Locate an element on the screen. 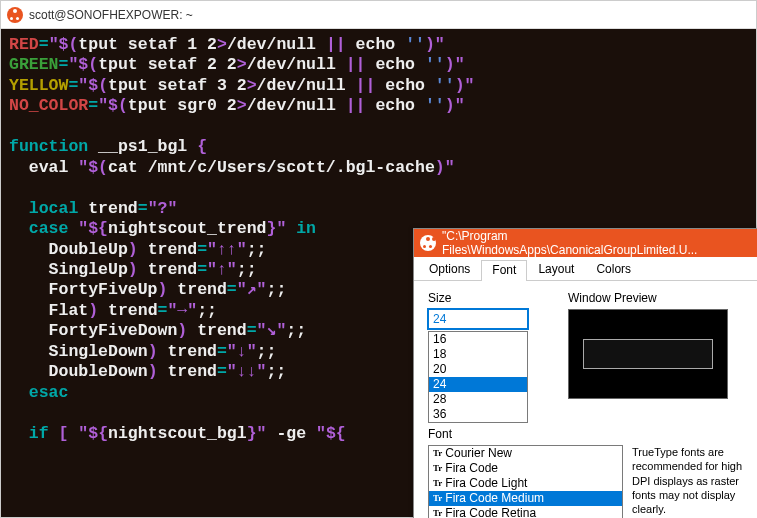 This screenshot has height=518, width=757. preview-section: Window Preview is located at coordinates (648, 357).